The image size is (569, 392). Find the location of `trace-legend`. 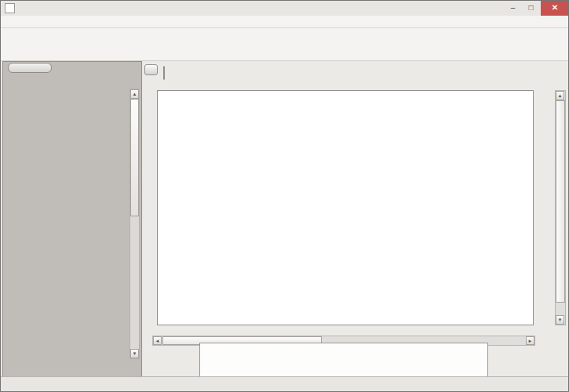

trace-legend is located at coordinates (344, 360).